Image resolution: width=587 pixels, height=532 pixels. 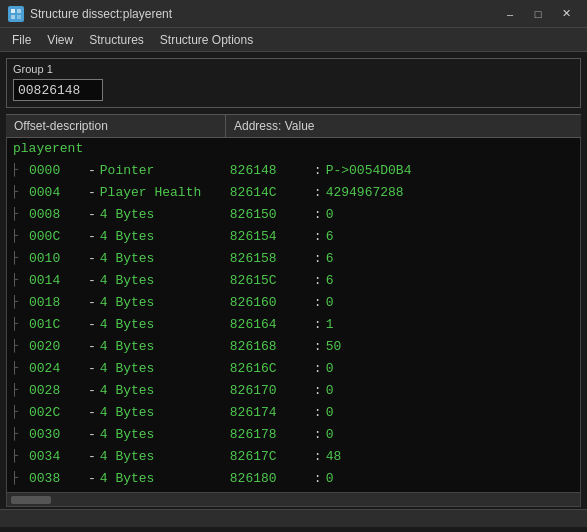 What do you see at coordinates (270, 478) in the screenshot?
I see `row-address: 826180` at bounding box center [270, 478].